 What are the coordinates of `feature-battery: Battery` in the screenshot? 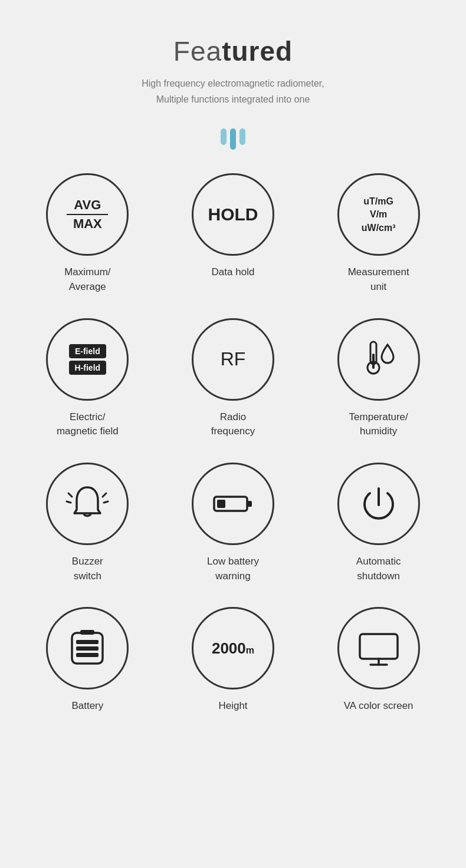 It's located at (87, 660).